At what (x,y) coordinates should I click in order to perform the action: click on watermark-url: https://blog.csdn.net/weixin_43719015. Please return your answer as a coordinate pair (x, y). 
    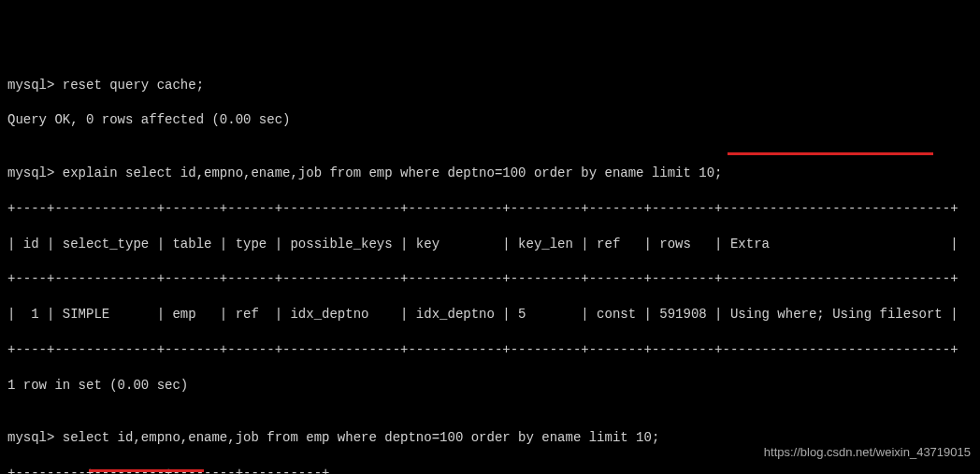
    Looking at the image, I should click on (868, 452).